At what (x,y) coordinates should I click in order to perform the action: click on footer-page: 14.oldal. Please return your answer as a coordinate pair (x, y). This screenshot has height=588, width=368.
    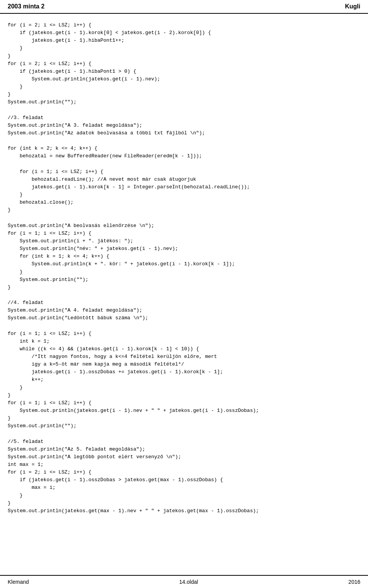
    Looking at the image, I should click on (189, 582).